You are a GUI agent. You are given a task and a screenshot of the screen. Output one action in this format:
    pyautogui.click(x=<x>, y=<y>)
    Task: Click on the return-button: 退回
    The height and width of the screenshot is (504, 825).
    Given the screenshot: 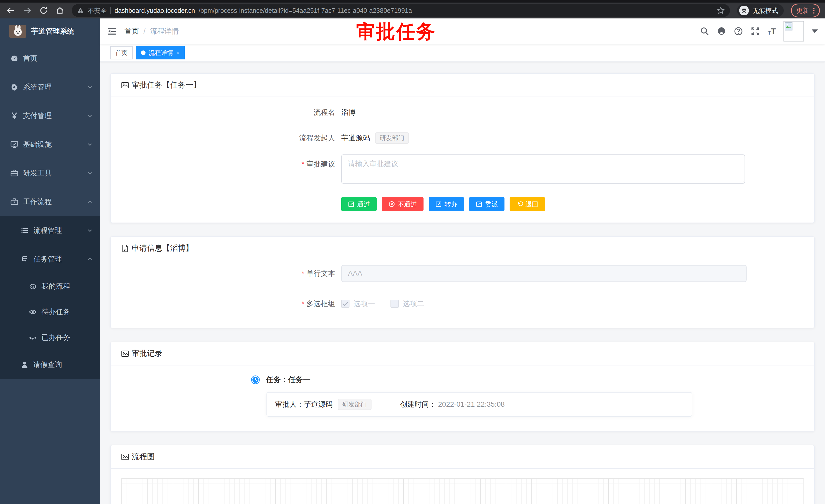 What is the action you would take?
    pyautogui.click(x=527, y=204)
    